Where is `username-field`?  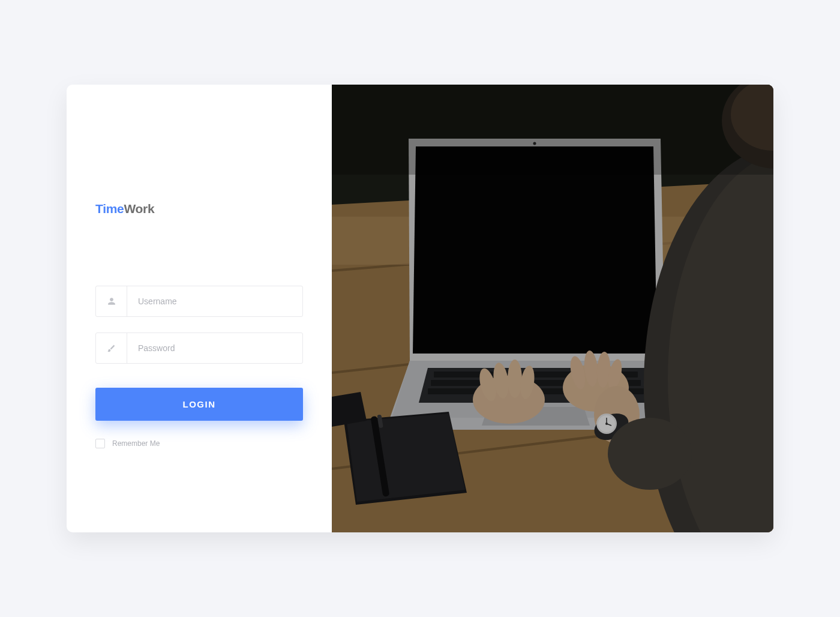 username-field is located at coordinates (215, 301).